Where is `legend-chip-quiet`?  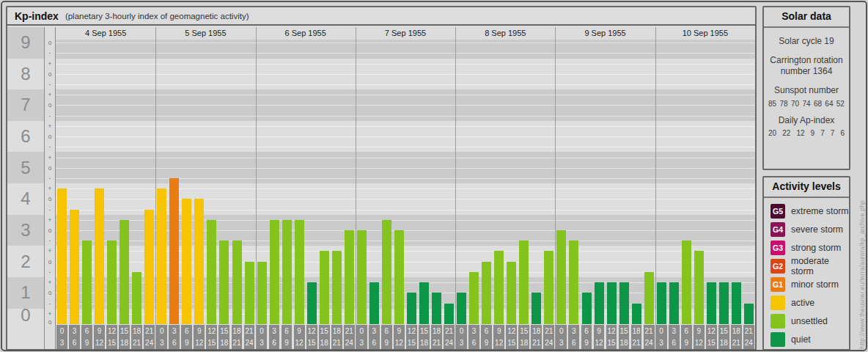
legend-chip-quiet is located at coordinates (778, 340).